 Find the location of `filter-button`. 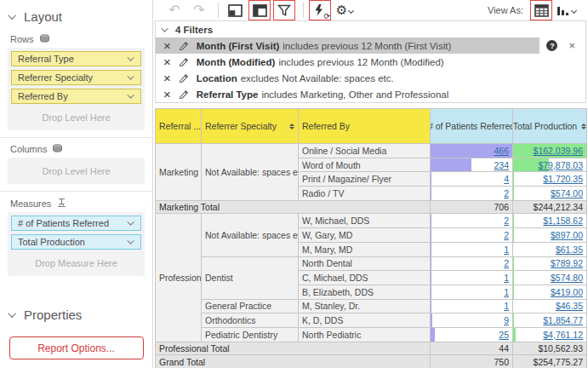

filter-button is located at coordinates (284, 10).